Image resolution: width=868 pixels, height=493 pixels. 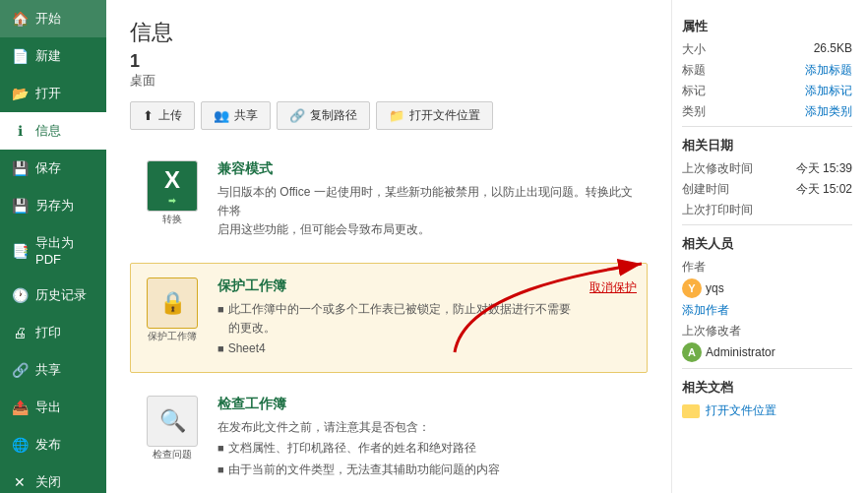 What do you see at coordinates (172, 180) in the screenshot?
I see `compat-x-icon: X` at bounding box center [172, 180].